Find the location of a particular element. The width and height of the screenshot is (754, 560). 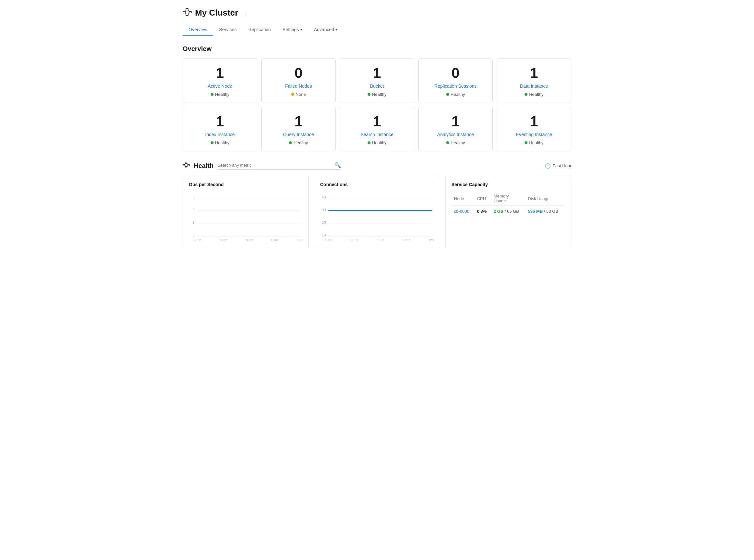

clock-icon: 🕐 is located at coordinates (548, 166).